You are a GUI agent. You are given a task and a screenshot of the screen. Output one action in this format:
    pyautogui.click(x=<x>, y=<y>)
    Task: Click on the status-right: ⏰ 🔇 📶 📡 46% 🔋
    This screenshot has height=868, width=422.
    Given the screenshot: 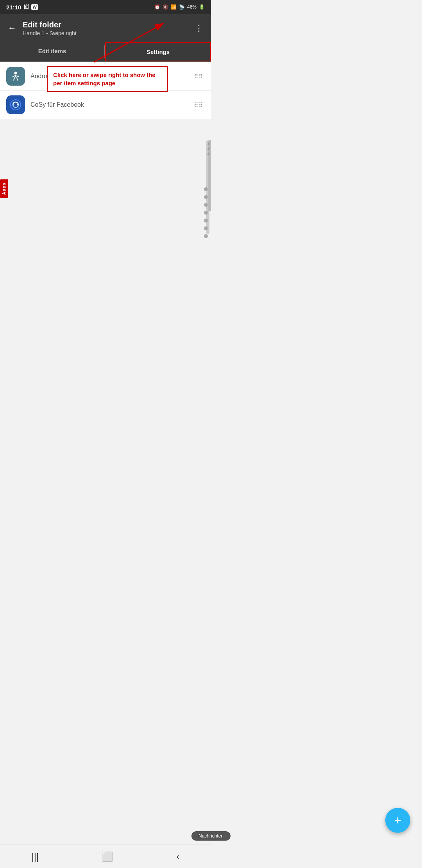 What is the action you would take?
    pyautogui.click(x=180, y=7)
    